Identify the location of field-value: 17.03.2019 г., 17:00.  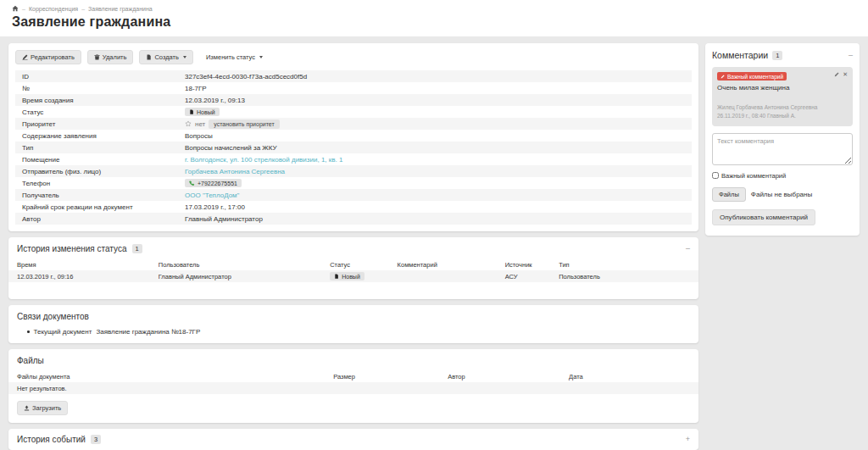
(215, 207).